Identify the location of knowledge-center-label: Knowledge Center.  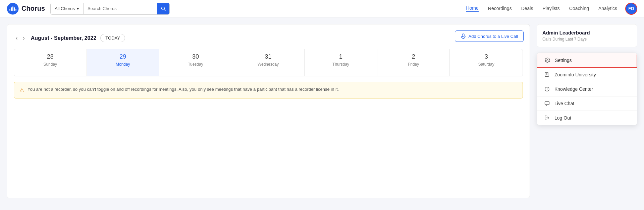
(574, 89).